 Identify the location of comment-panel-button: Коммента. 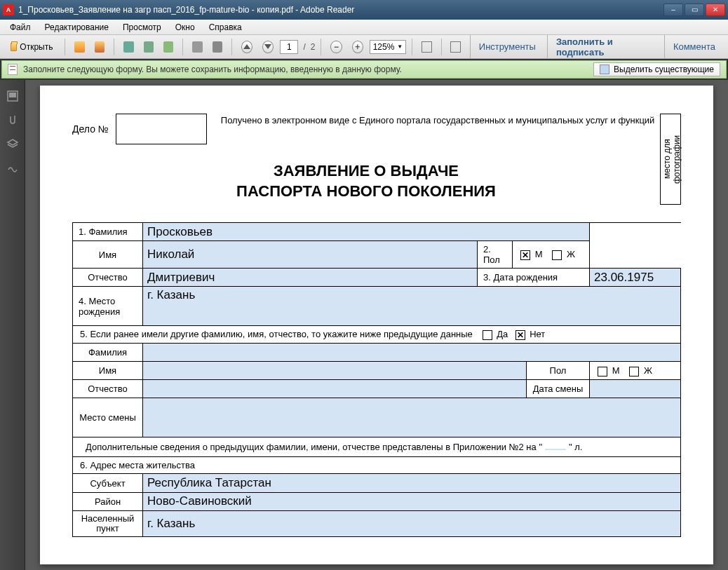
(694, 46).